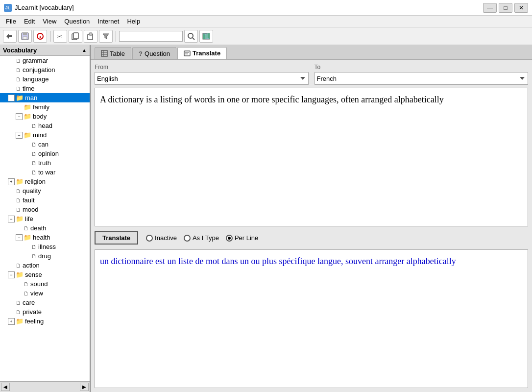 This screenshot has width=532, height=392. I want to click on close-button: ✕, so click(521, 8).